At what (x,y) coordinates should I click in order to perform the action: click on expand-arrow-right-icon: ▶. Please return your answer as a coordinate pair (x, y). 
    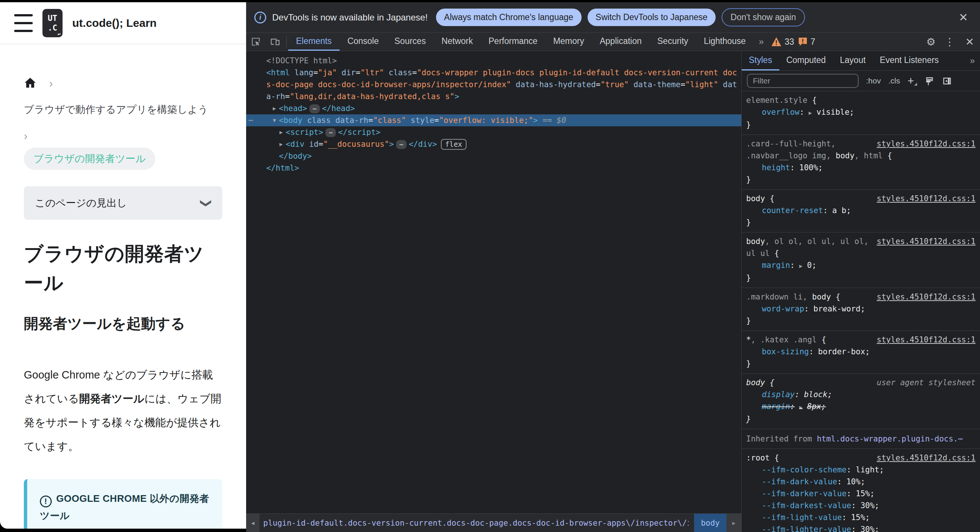
    Looking at the image, I should click on (275, 108).